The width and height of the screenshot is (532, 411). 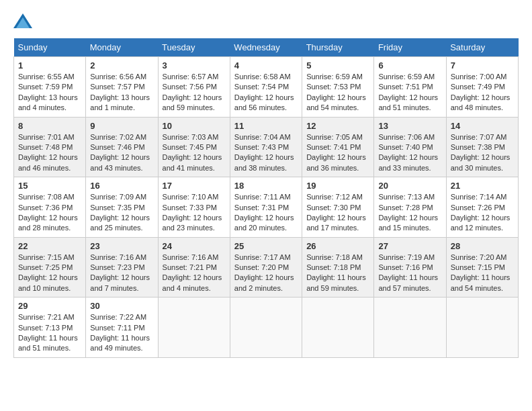 What do you see at coordinates (406, 87) in the screenshot?
I see `sunset-label: Sunset: 7:51 PM` at bounding box center [406, 87].